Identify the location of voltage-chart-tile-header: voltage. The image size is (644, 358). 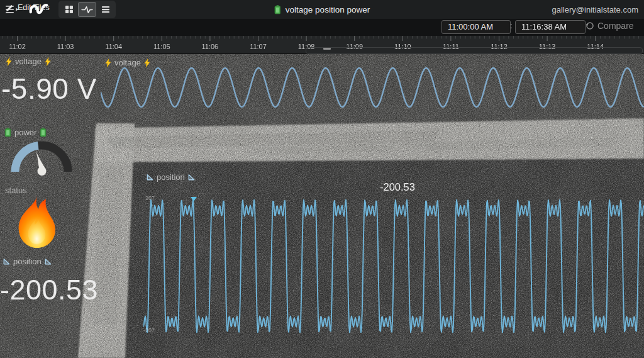
(128, 63).